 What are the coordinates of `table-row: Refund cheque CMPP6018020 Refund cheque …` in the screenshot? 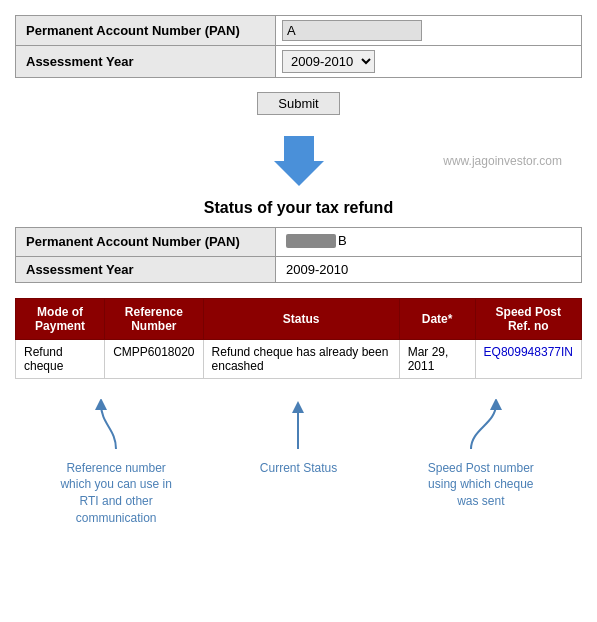 It's located at (299, 358).